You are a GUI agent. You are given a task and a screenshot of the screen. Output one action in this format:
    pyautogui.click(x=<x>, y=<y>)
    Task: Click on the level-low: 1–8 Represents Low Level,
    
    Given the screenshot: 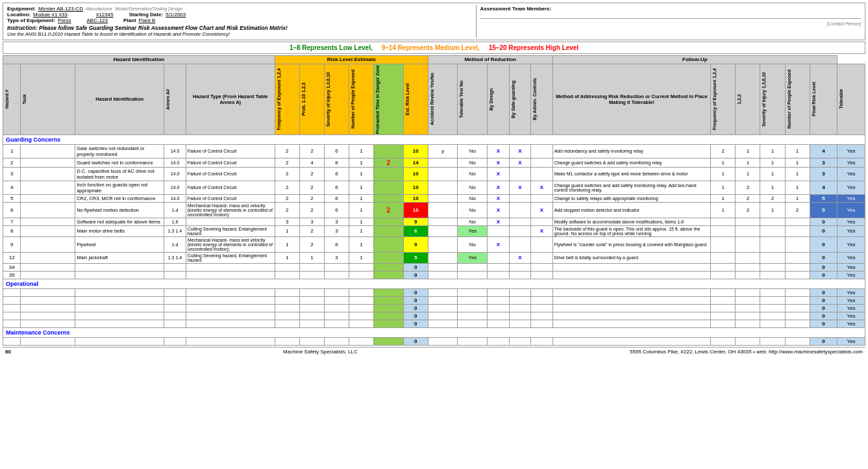 What is the action you would take?
    pyautogui.click(x=331, y=48)
    